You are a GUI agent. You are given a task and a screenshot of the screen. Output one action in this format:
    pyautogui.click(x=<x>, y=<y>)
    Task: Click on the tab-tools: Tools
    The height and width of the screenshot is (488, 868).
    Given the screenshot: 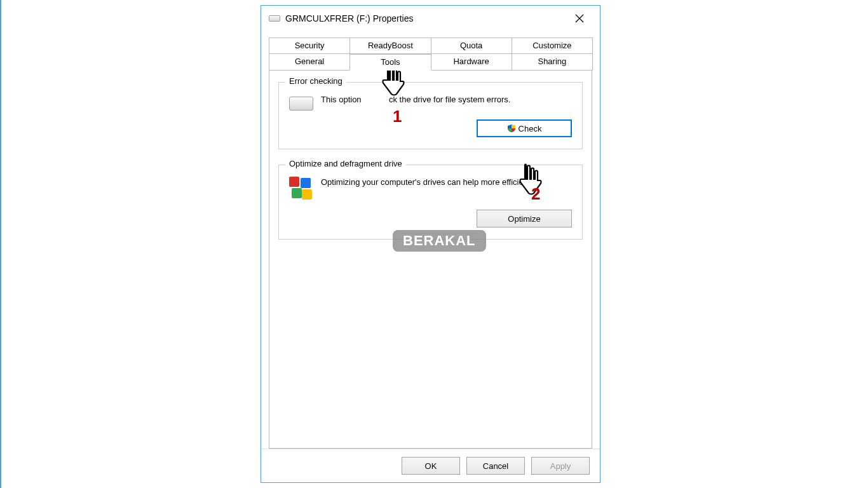 What is the action you would take?
    pyautogui.click(x=390, y=62)
    